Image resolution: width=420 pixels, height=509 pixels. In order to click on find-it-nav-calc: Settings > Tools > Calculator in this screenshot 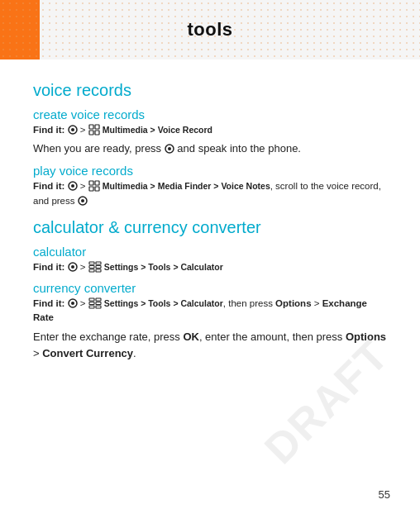, I will do `click(164, 267)`.